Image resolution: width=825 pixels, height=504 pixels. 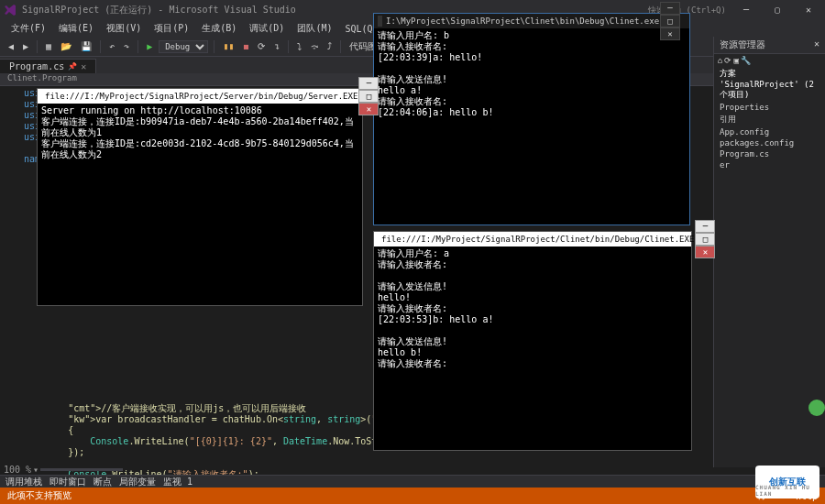 I want to click on console-title: file:///I:/MyProject/SignalRProject/Serv…, so click(x=202, y=96).